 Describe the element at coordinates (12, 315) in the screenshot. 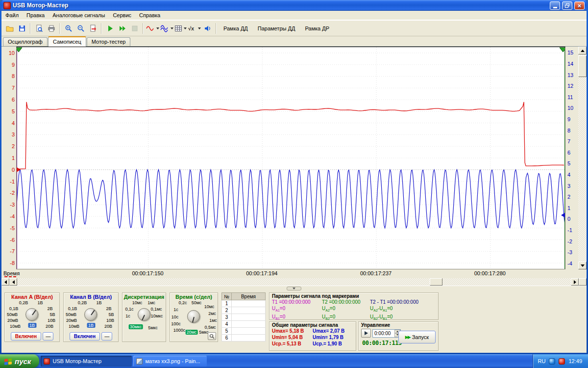

I see `dial-label: 50мВ` at that location.